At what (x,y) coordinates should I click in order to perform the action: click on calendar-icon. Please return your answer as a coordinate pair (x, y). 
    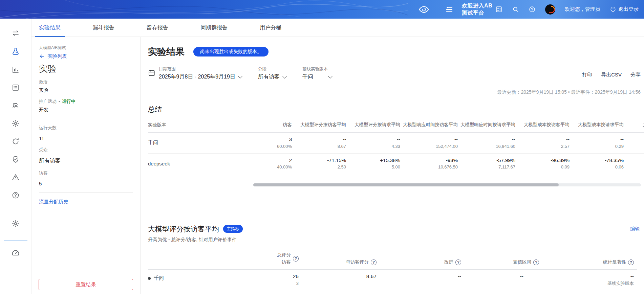
    Looking at the image, I should click on (152, 73).